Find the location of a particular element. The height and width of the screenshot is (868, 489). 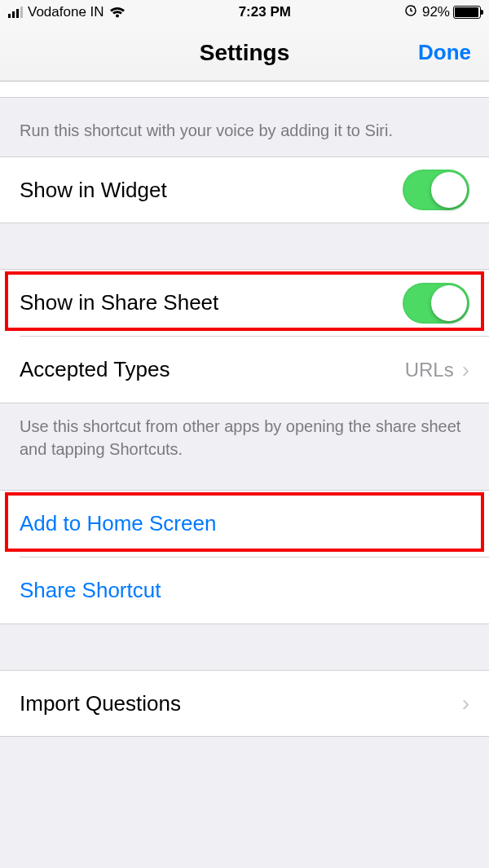

show-in-widget-toggle is located at coordinates (436, 190).